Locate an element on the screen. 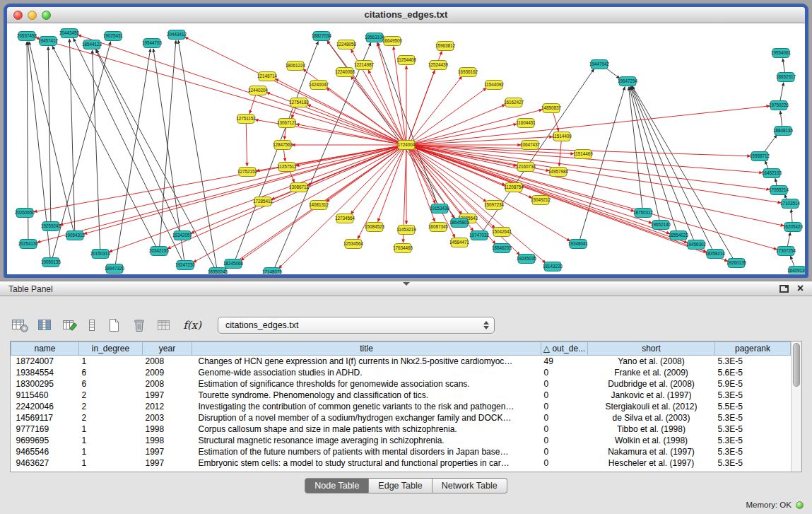 This screenshot has height=514, width=812. graph-node: 18143220 is located at coordinates (553, 267).